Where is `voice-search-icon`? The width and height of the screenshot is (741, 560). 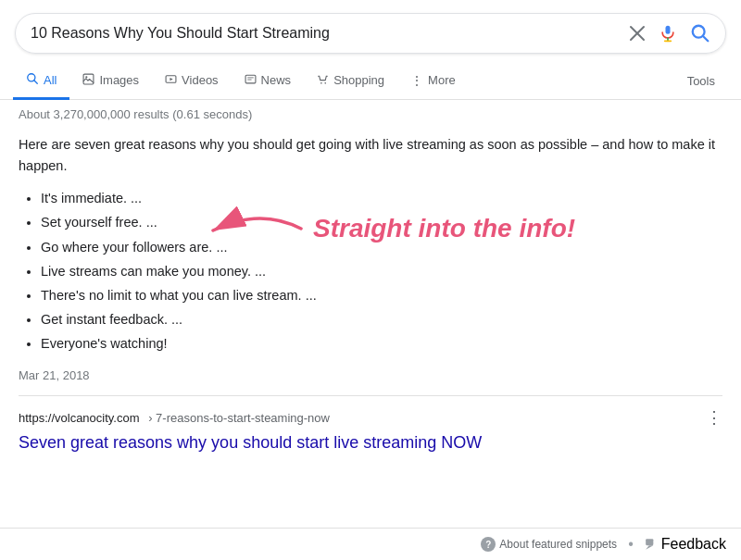
voice-search-icon is located at coordinates (668, 33).